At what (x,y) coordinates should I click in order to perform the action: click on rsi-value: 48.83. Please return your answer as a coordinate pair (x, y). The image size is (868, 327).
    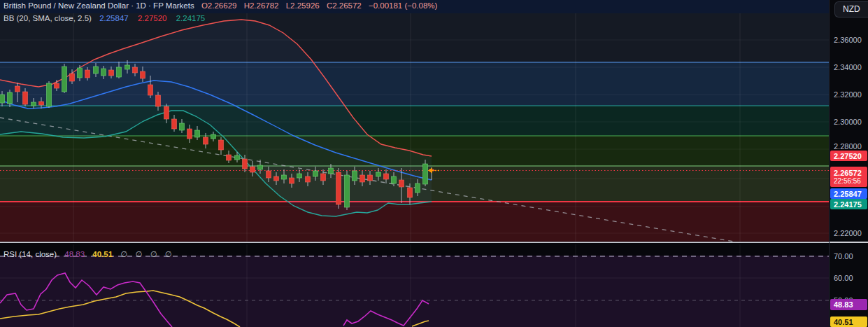
    Looking at the image, I should click on (74, 254).